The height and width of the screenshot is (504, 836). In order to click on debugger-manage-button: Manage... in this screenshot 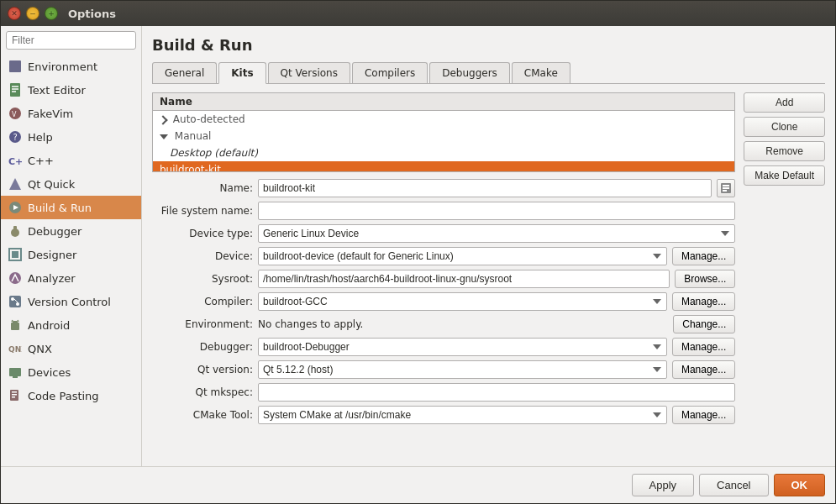, I will do `click(704, 347)`.